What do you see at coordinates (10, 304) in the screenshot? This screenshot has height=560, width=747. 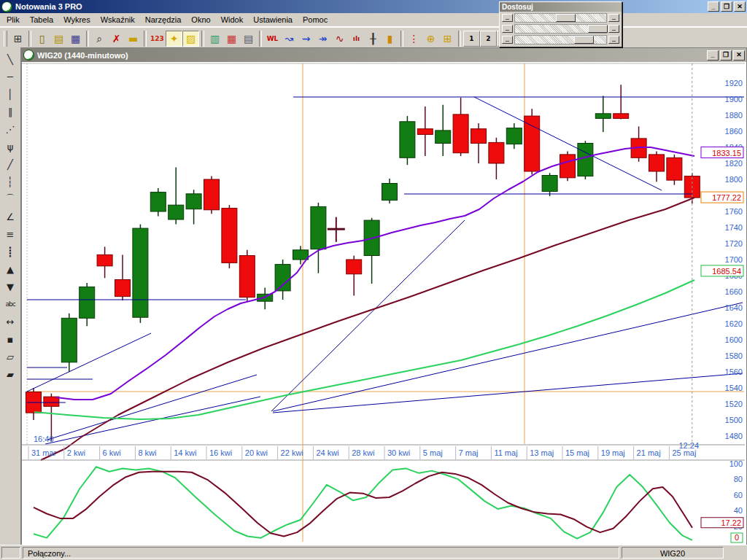 I see `text-tool: abc` at bounding box center [10, 304].